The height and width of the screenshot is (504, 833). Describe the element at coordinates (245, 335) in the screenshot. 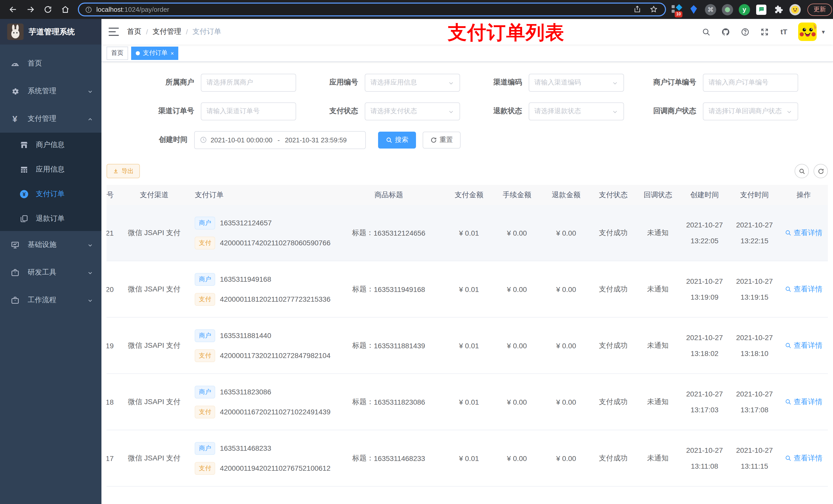

I see `merchant-order-no: 1635311881440` at that location.